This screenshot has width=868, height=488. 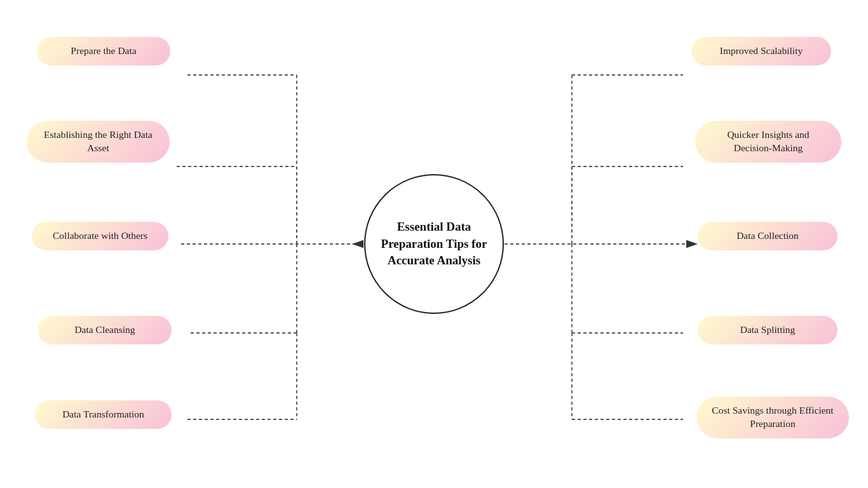 What do you see at coordinates (773, 417) in the screenshot?
I see `node-cost-savings: Cost Savings through Efficient Preparati…` at bounding box center [773, 417].